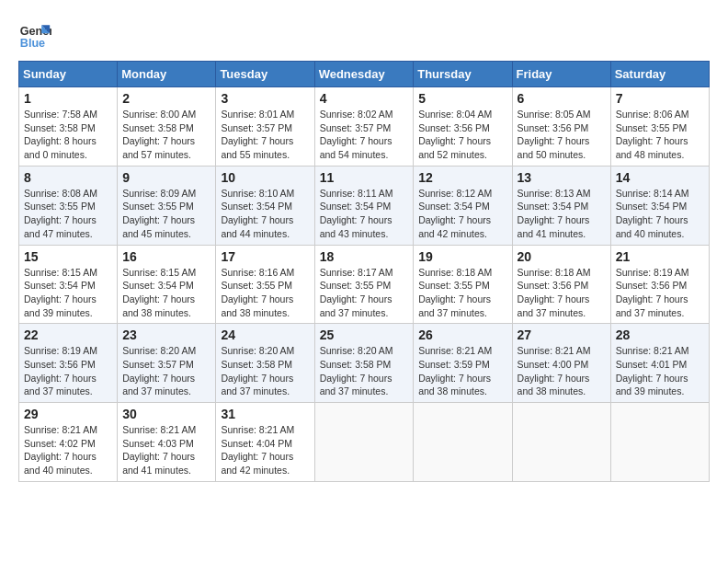  Describe the element at coordinates (462, 98) in the screenshot. I see `day-number: 5` at that location.